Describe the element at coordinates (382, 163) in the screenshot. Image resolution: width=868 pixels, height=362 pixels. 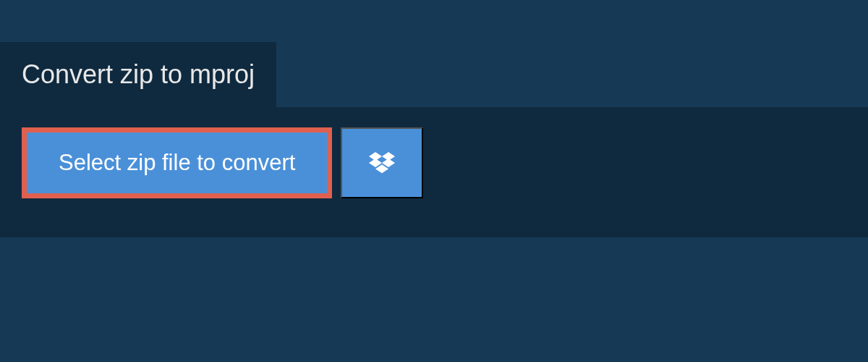
I see `dropbox-button` at that location.